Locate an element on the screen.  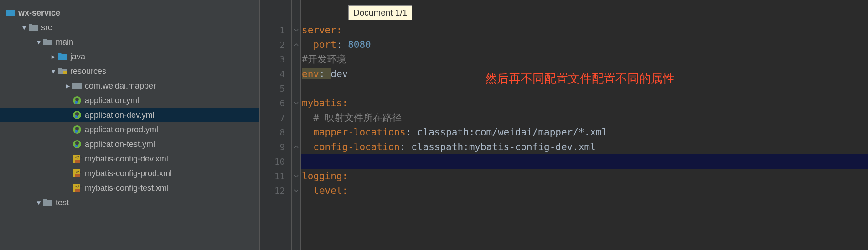
tree-item-label: test is located at coordinates (62, 203).